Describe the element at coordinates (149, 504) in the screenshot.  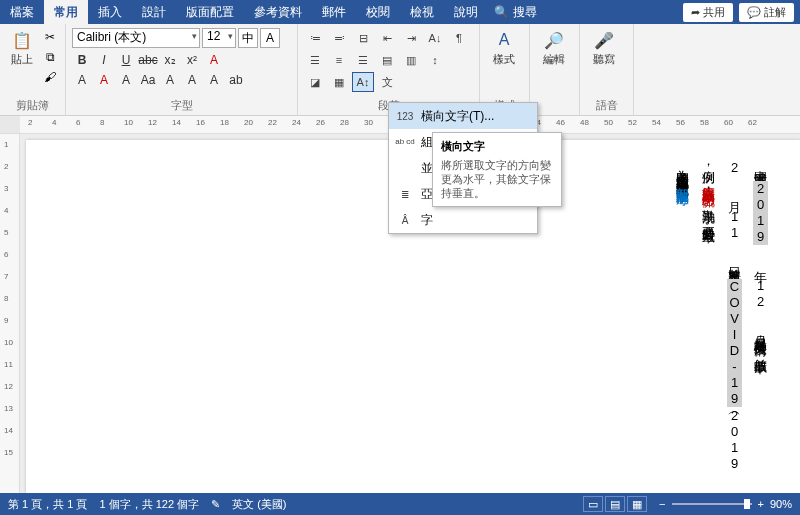
I see `status-word-count: 1 個字，共 122 個字` at that location.